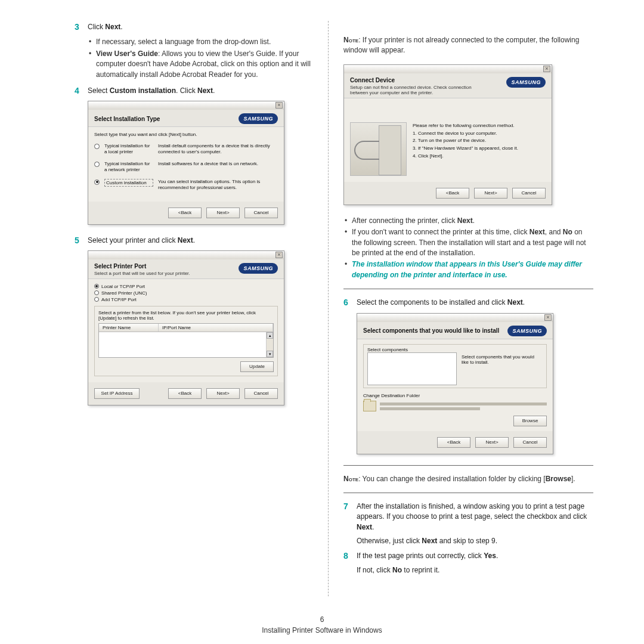  What do you see at coordinates (469, 243) in the screenshot?
I see `bullet: If you don't want to connect the printer…` at bounding box center [469, 243].